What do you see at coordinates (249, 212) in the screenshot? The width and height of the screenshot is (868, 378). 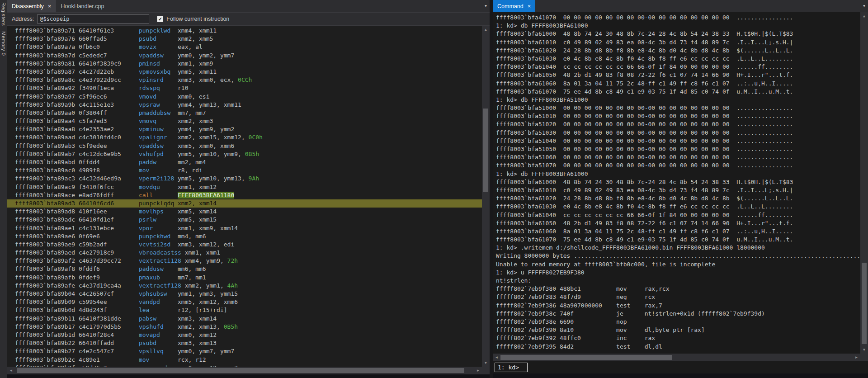 I see `disasm-line: ffff8003`bfa89ad8 410f16ee movlhps xmm5,…` at bounding box center [249, 212].